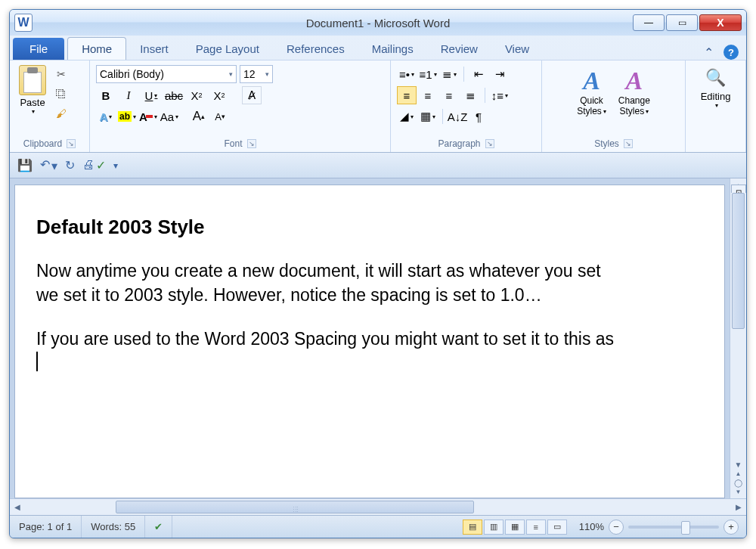 This screenshot has width=756, height=549. Describe the element at coordinates (48, 165) in the screenshot. I see `undo-button: ↶▾` at that location.